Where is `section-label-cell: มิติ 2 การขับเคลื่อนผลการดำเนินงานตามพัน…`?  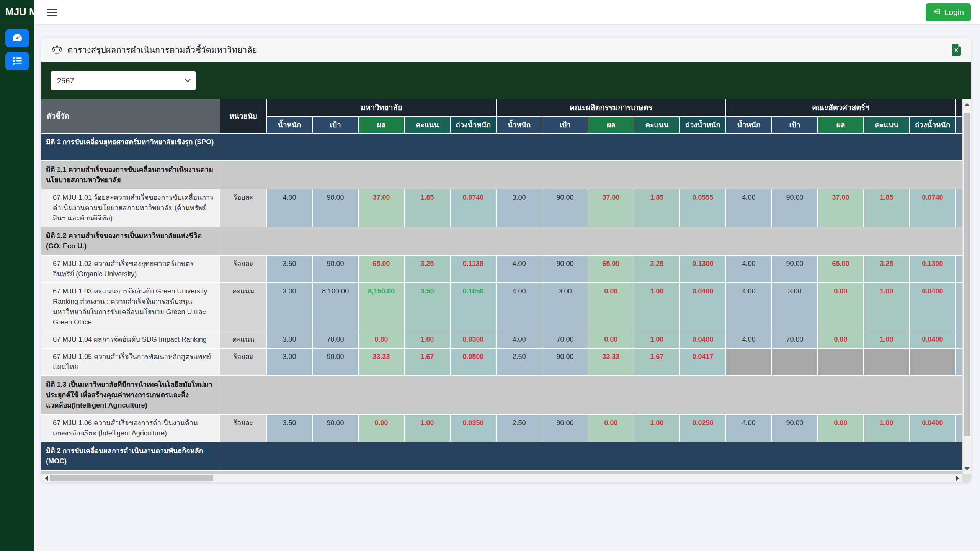
section-label-cell: มิติ 2 การขับเคลื่อนผลการดำเนินงานตามพัน… is located at coordinates (131, 456).